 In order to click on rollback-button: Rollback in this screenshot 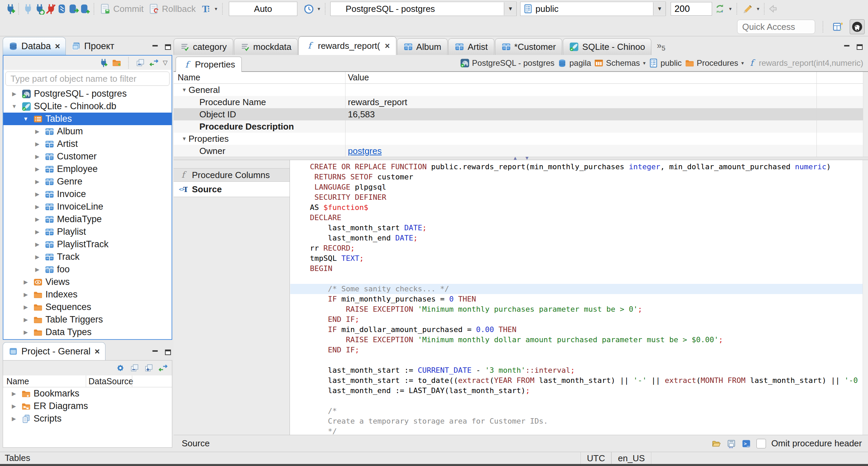, I will do `click(172, 9)`.